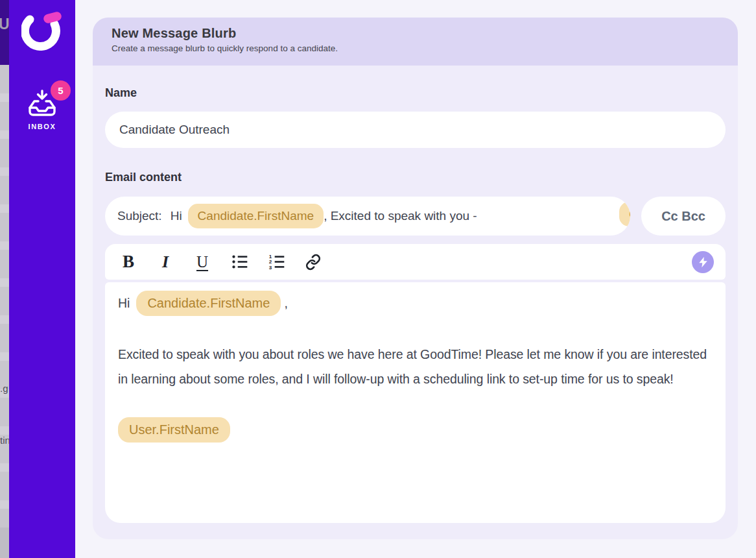 The height and width of the screenshot is (558, 756). What do you see at coordinates (368, 216) in the screenshot?
I see `subject-input: Subject: Hi Candidate.FirstName , Excite…` at bounding box center [368, 216].